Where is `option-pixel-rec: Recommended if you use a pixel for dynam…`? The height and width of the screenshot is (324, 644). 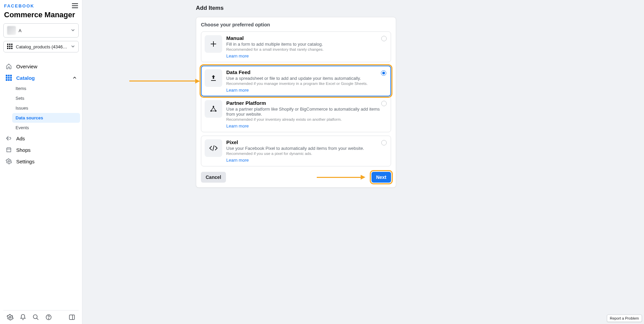 option-pixel-rec: Recommended if you use a pixel for dynam… is located at coordinates (295, 154).